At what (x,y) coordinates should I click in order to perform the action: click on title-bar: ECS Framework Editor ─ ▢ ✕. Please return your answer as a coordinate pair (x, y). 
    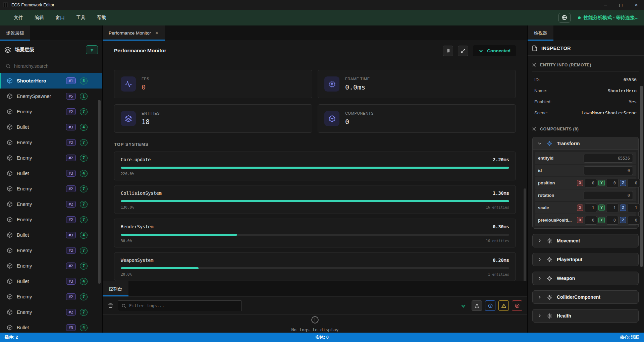
    Looking at the image, I should click on (322, 5).